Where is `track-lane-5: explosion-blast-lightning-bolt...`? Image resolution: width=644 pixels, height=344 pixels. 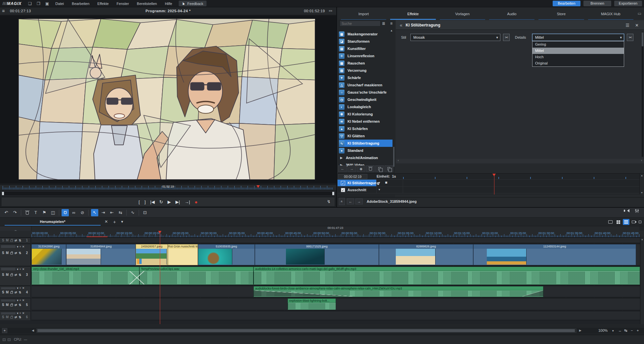 track-lane-5: explosion-blast-lightning-bolt... is located at coordinates (336, 304).